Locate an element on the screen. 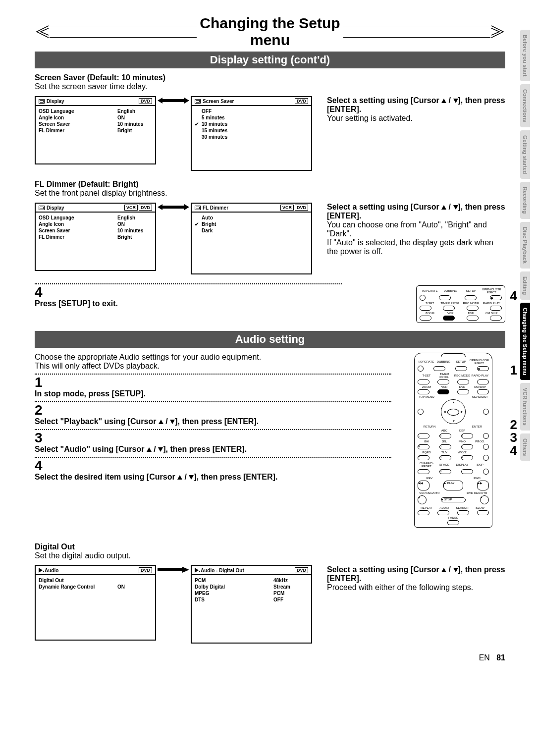  step-number: 1 is located at coordinates (213, 382).